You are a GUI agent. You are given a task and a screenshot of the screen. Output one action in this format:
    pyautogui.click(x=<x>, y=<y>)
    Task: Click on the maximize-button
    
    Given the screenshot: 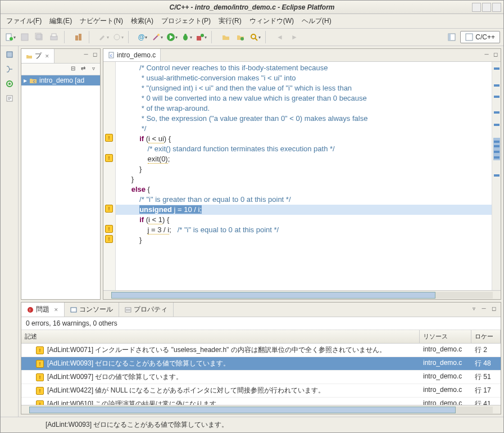 What is the action you would take?
    pyautogui.click(x=487, y=7)
    